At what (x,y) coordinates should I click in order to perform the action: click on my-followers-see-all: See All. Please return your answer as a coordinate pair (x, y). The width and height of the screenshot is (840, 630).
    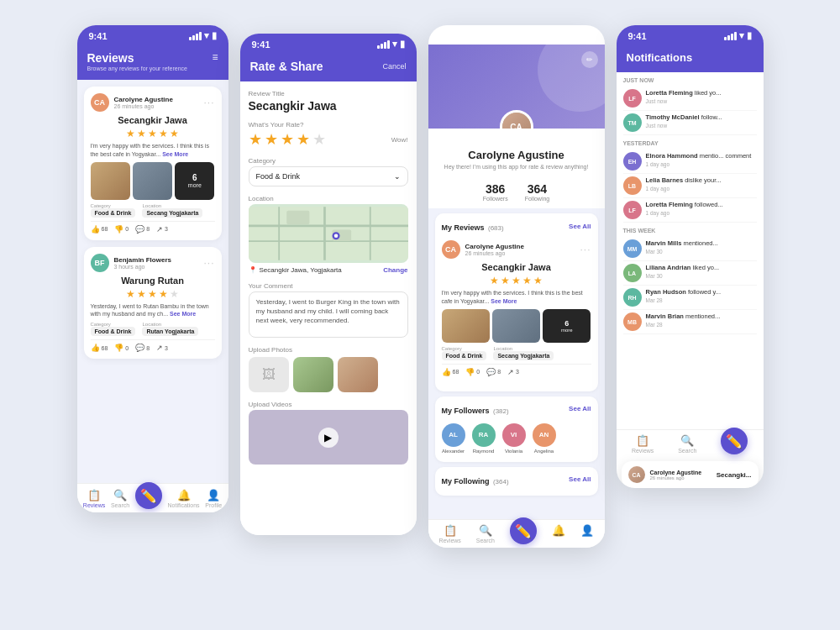
    Looking at the image, I should click on (580, 408).